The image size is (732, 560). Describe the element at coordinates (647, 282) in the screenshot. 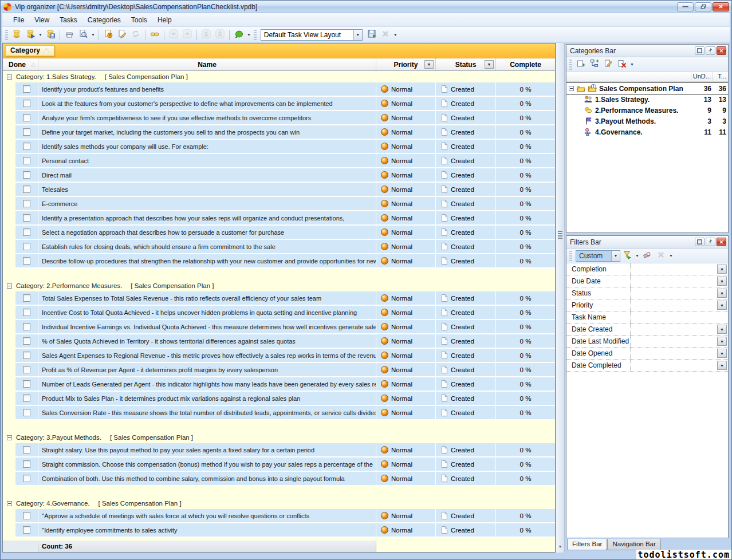

I see `filter-row: Due Date ▼` at that location.